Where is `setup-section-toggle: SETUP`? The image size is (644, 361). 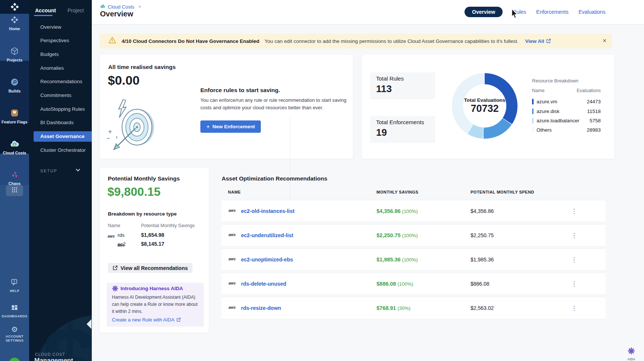 setup-section-toggle: SETUP is located at coordinates (60, 171).